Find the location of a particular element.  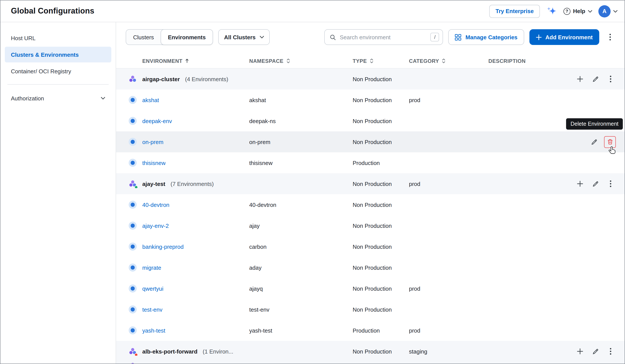

help-menu: ? Help is located at coordinates (578, 11).